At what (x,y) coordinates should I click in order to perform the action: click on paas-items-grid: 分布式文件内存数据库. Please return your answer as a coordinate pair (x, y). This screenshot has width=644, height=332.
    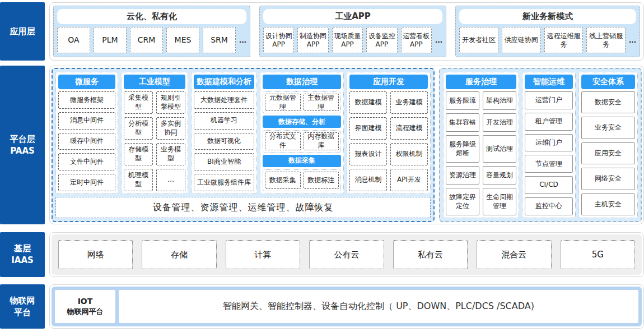
    Looking at the image, I should click on (302, 141).